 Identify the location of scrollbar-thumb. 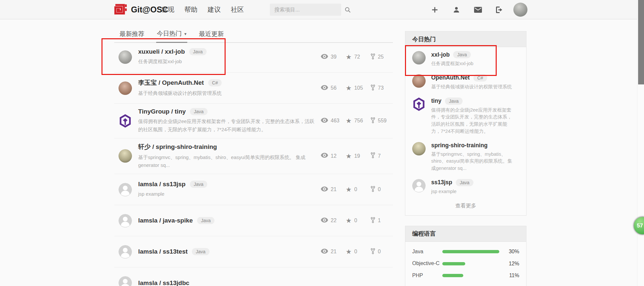
(641, 42).